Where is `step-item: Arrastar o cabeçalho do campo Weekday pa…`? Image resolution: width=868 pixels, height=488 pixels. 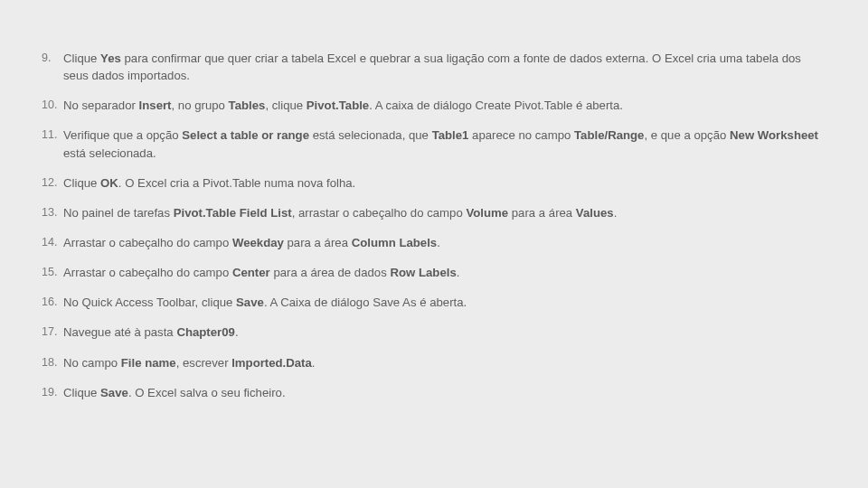
step-item: Arrastar o cabeçalho do campo Weekday pa… is located at coordinates (434, 242).